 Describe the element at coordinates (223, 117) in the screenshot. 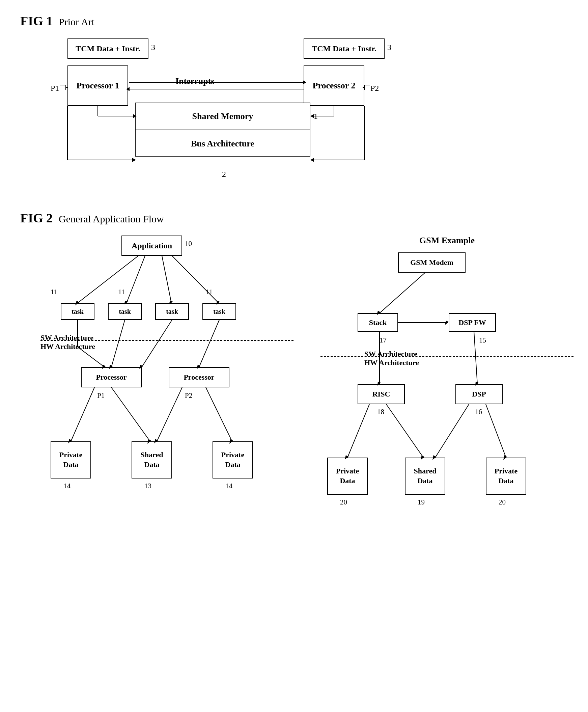

I see `shared-memory-box: Shared Memory` at that location.